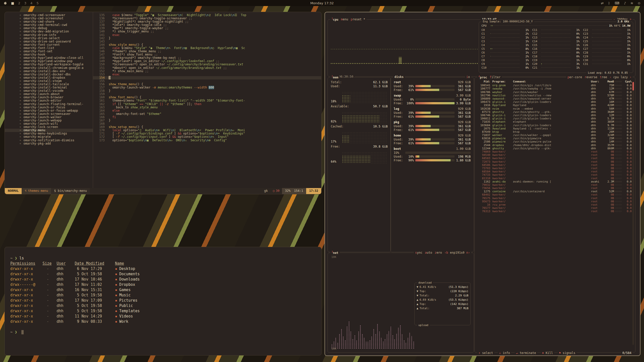  I want to click on proc-row: 106541org.gnom/usr/bin/gjs /usr/lib/odhh…, so click(554, 85).